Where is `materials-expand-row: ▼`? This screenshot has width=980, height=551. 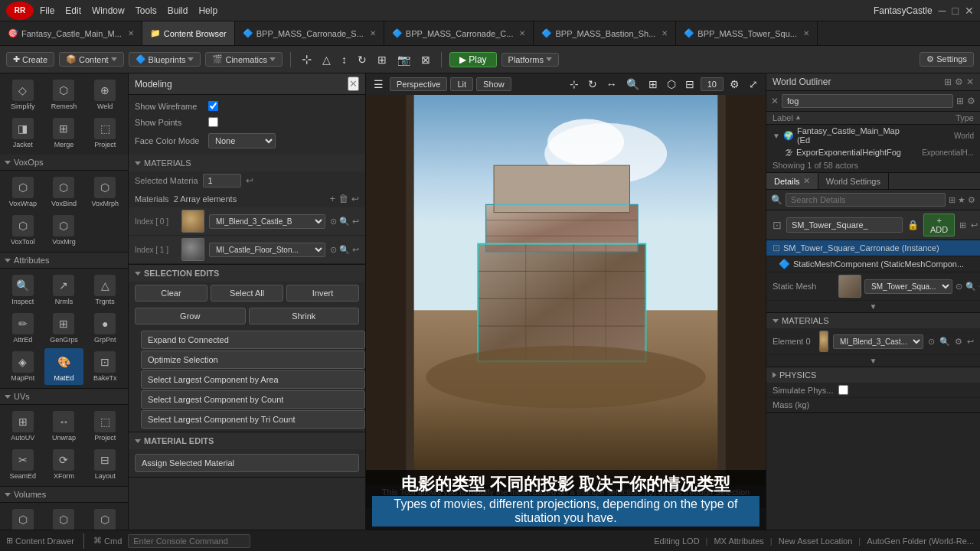
materials-expand-row: ▼ is located at coordinates (873, 361).